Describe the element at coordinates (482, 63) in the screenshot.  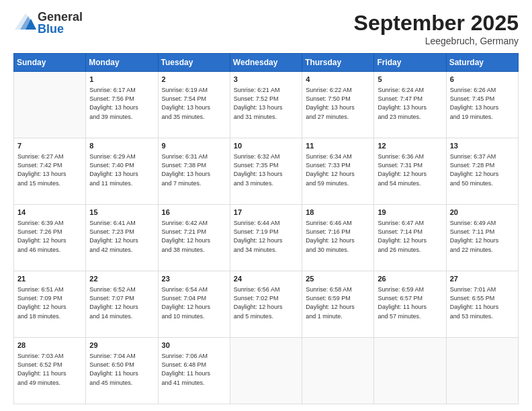
I see `col-saturday: Saturday` at that location.